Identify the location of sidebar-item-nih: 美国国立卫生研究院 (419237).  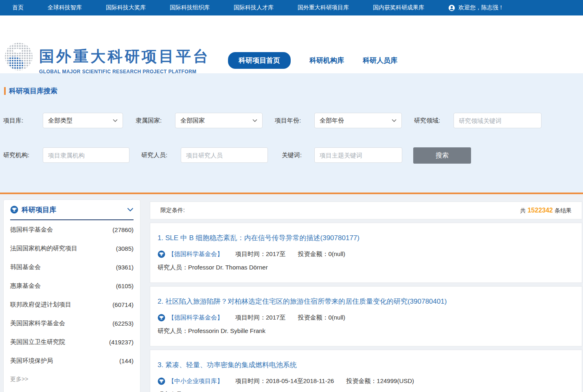
(72, 342).